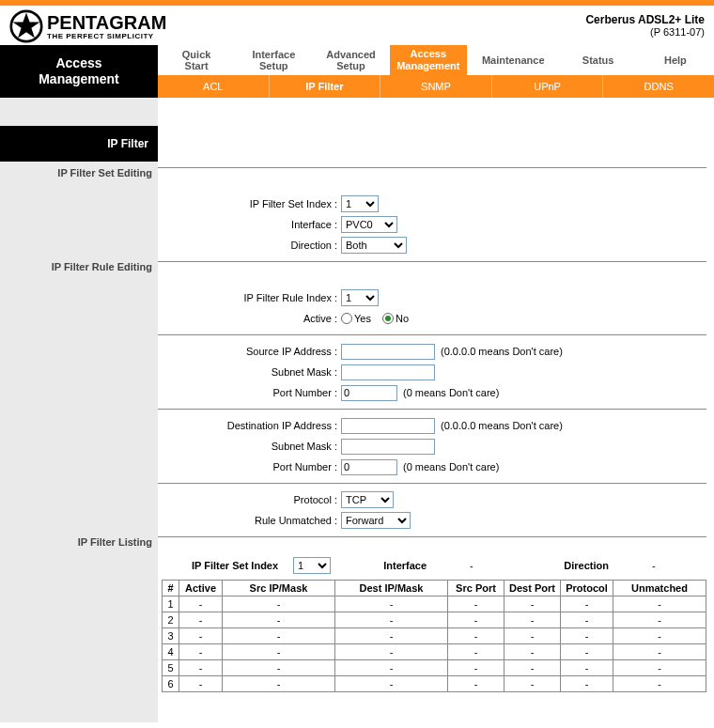  What do you see at coordinates (250, 467) in the screenshot?
I see `dst-port-label: Port Number :` at bounding box center [250, 467].